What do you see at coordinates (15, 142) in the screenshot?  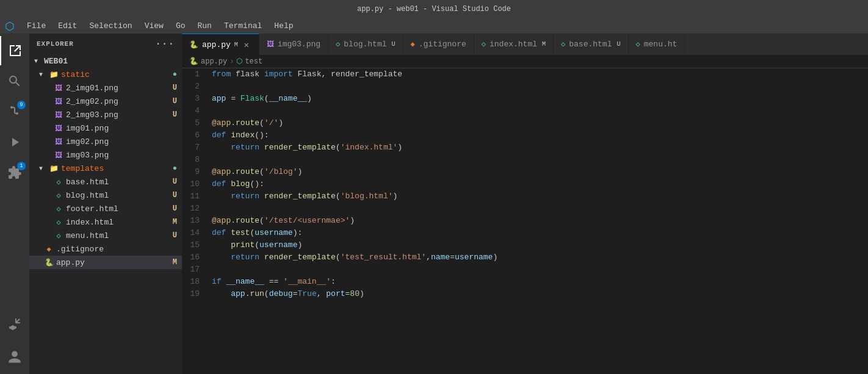 I see `run-debug-icon` at bounding box center [15, 142].